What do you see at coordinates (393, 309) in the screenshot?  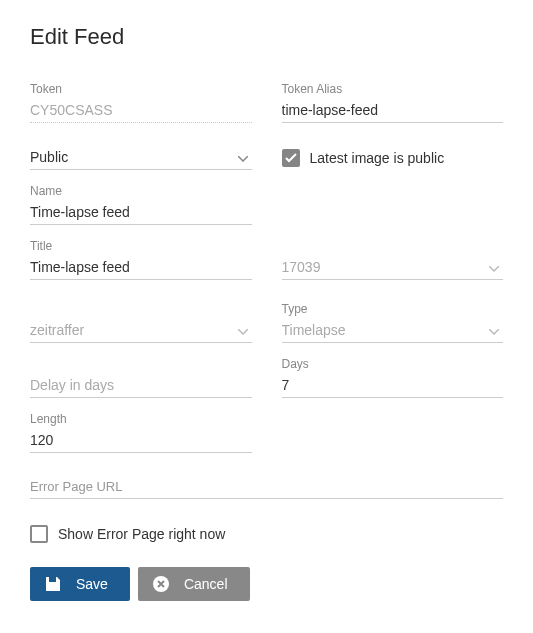 I see `type-label: Type` at bounding box center [393, 309].